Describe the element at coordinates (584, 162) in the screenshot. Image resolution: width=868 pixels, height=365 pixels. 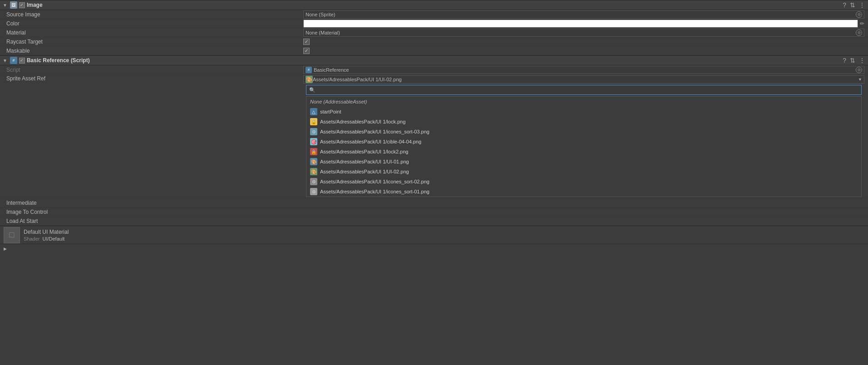
I see `dropdown-item-5: 🎨 Assets/AdressablesPack/UI 1/UI-01.png` at that location.